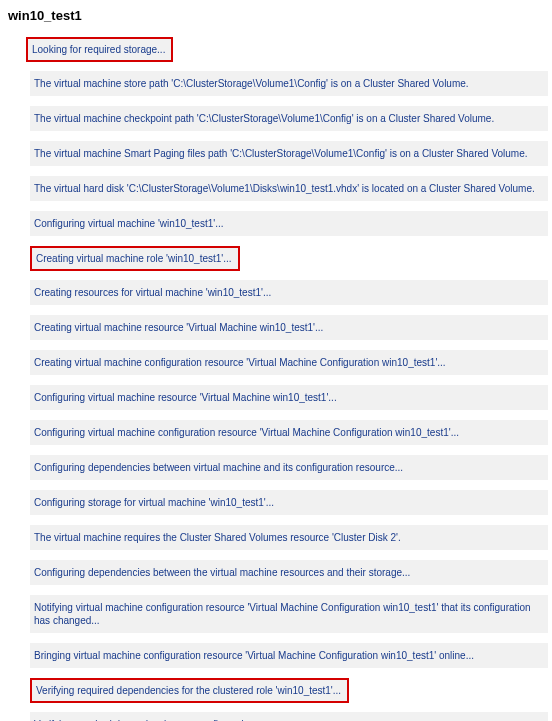  Describe the element at coordinates (289, 188) in the screenshot. I see `log-row: The virtual hard disk 'C:\ClusterStorage…` at that location.